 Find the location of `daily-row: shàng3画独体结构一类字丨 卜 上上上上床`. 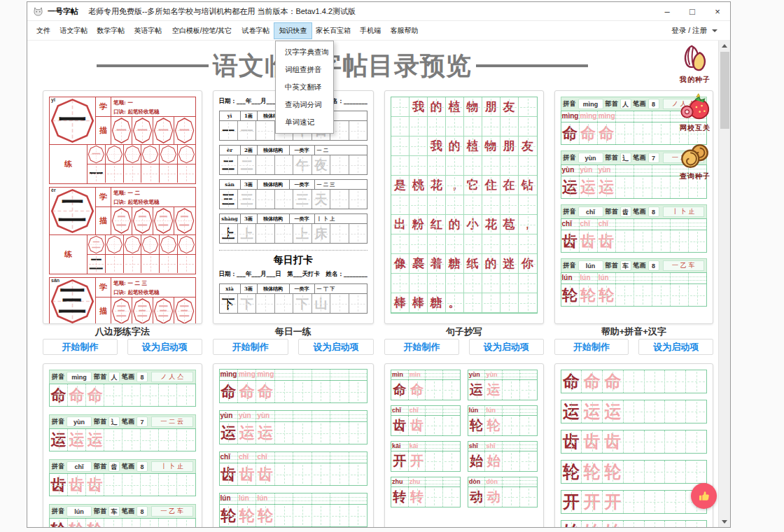

daily-row: shàng3画独体结构一类字丨 卜 上上上上床 is located at coordinates (294, 228).